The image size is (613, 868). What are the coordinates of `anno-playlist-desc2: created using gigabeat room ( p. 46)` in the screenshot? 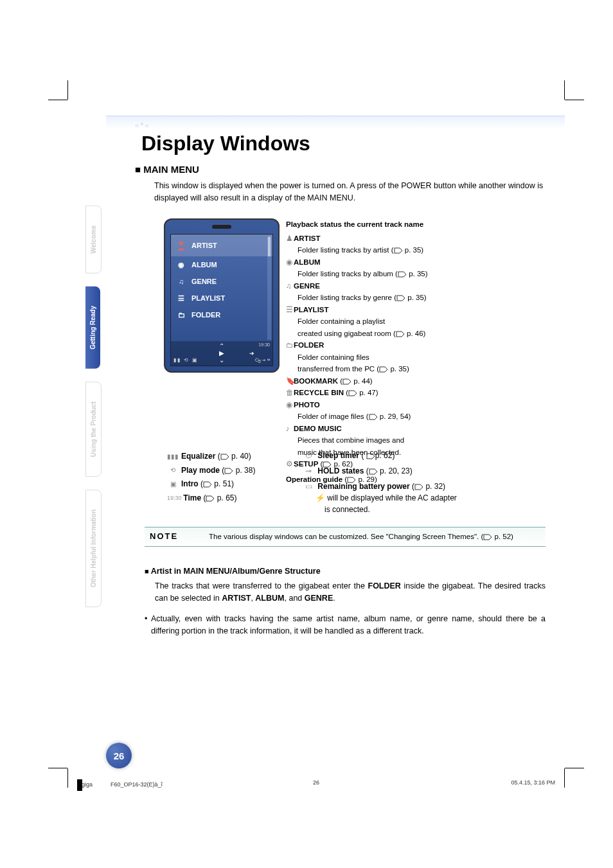 It's located at (416, 334).